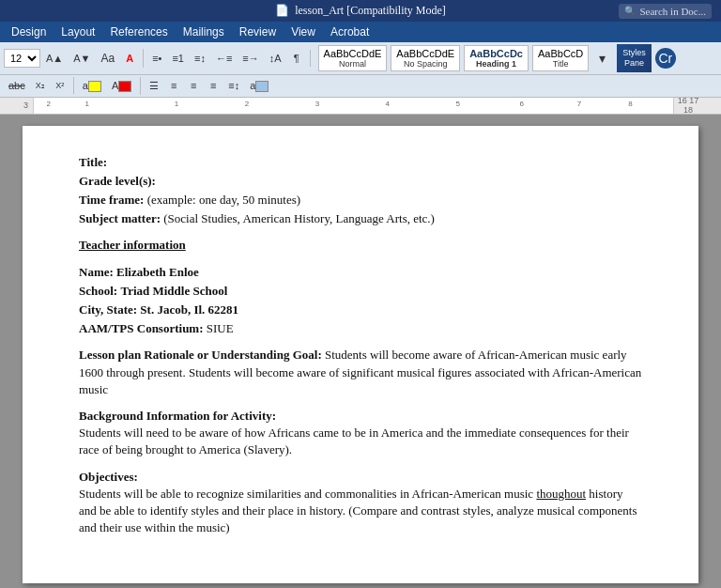 The height and width of the screenshot is (588, 721). Describe the element at coordinates (39, 85) in the screenshot. I see `font-format-group: abc X₂ X²` at that location.